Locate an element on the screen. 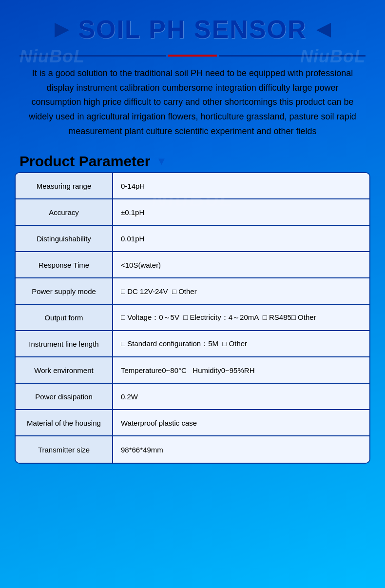 Image resolution: width=385 pixels, height=588 pixels. watermark-right: NiuBoL is located at coordinates (333, 57).